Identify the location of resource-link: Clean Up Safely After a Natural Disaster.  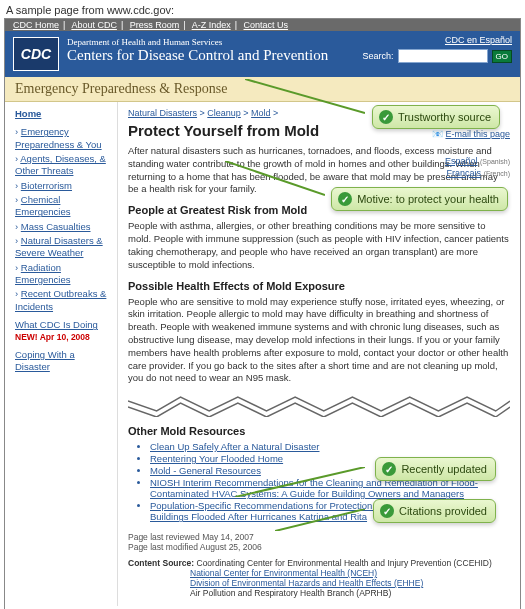
(235, 446).